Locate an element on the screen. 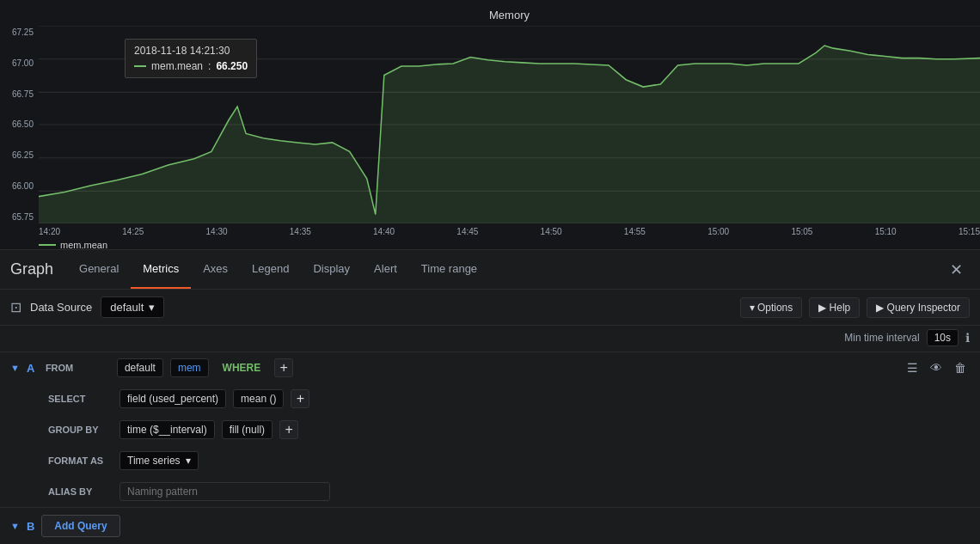  x-label: 14:50 is located at coordinates (552, 232).